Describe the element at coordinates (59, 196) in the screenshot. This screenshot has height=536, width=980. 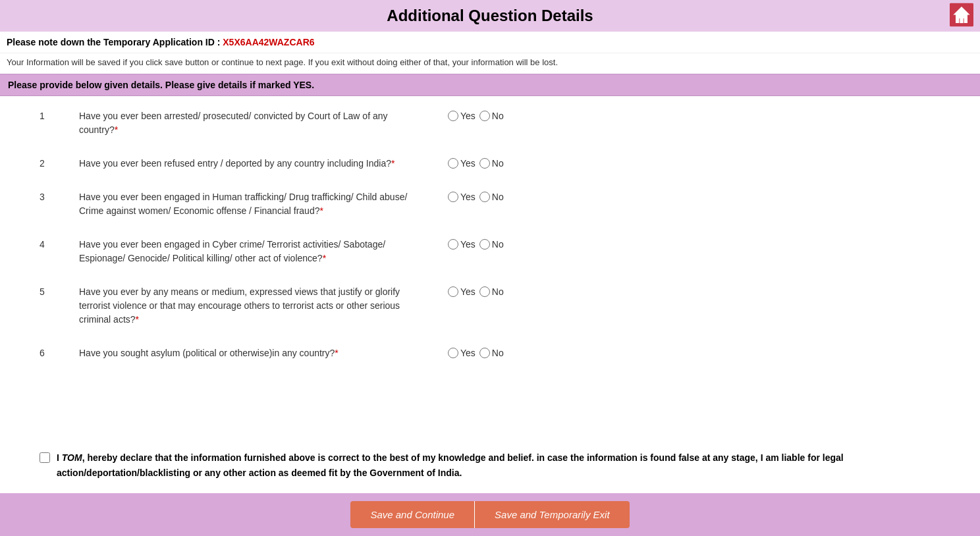
I see `question-num-3: 3` at that location.